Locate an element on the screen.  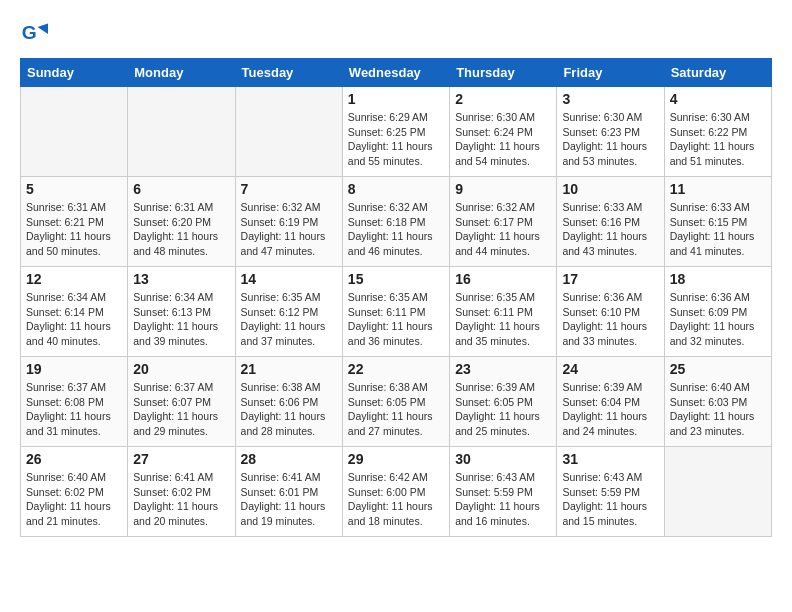
day-number: 3 is located at coordinates (610, 99).